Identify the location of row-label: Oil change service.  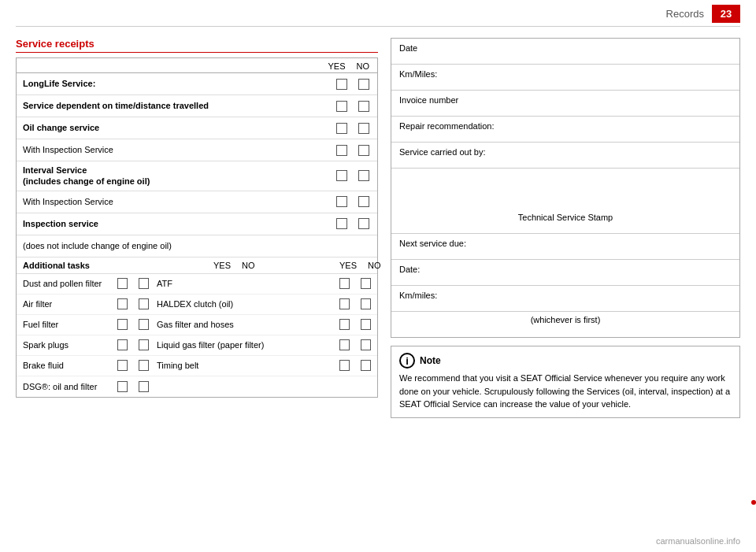
(180, 128).